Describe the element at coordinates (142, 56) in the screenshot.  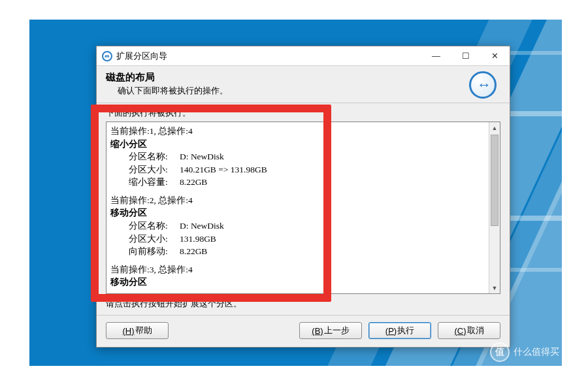
I see `window-title: 扩展分区向导` at that location.